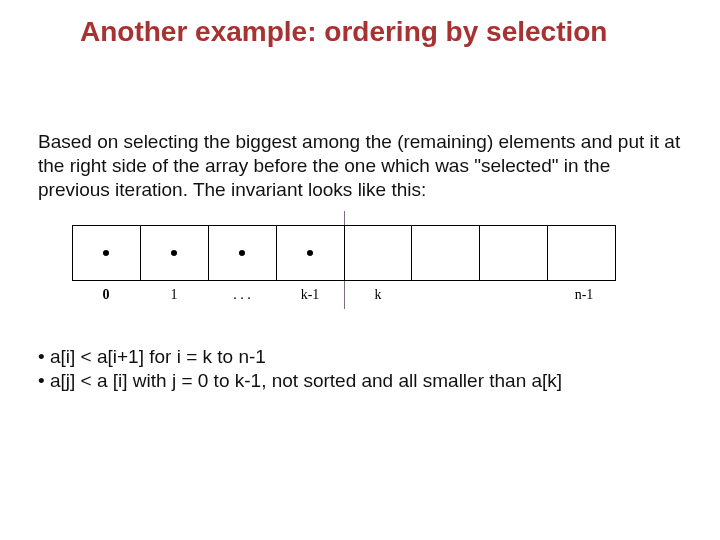 The image size is (720, 540). I want to click on slide-title: Another example: ordering by selection, so click(344, 32).